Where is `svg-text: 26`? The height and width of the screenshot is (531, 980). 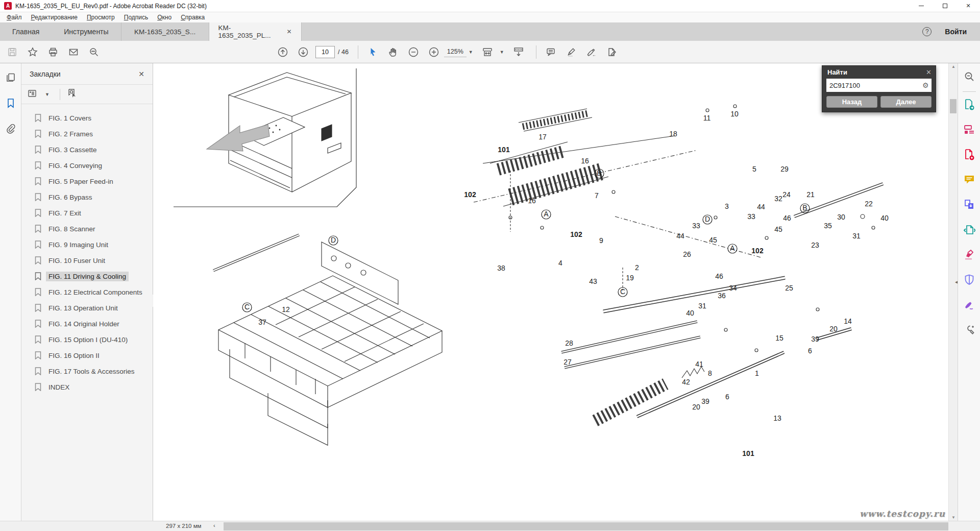 svg-text: 26 is located at coordinates (687, 254).